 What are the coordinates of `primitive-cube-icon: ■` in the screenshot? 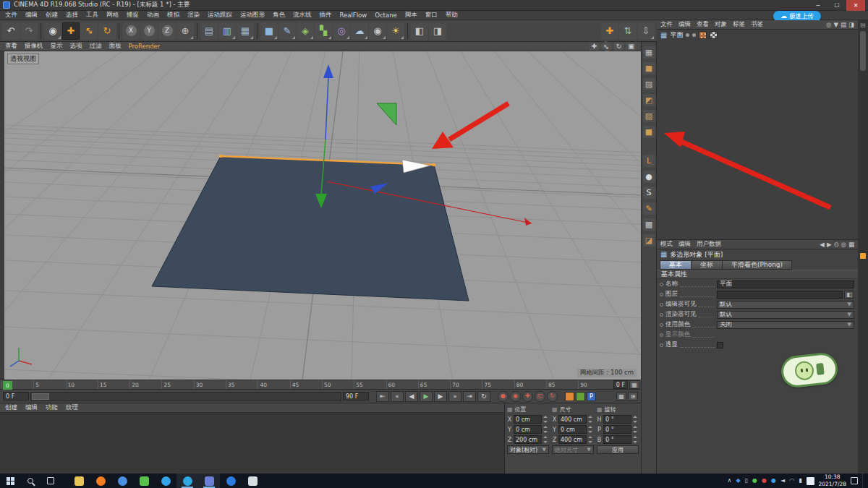 It's located at (269, 31).